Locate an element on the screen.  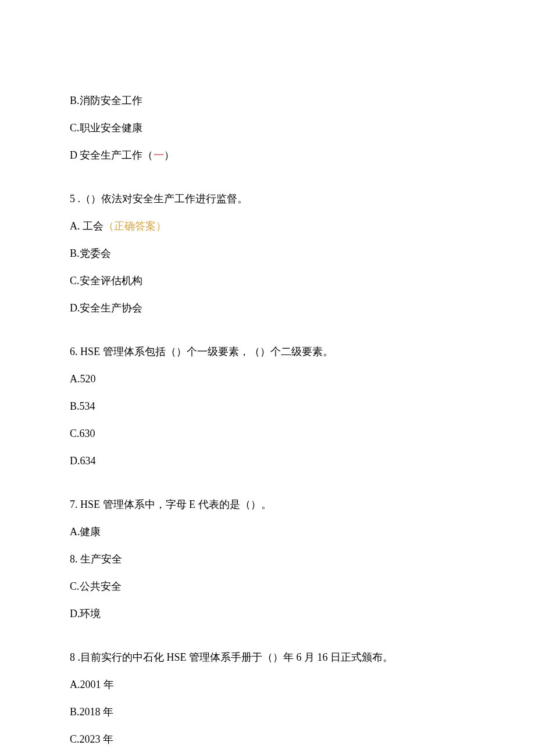
option-d: D 安全生产工作（一） is located at coordinates (268, 156).